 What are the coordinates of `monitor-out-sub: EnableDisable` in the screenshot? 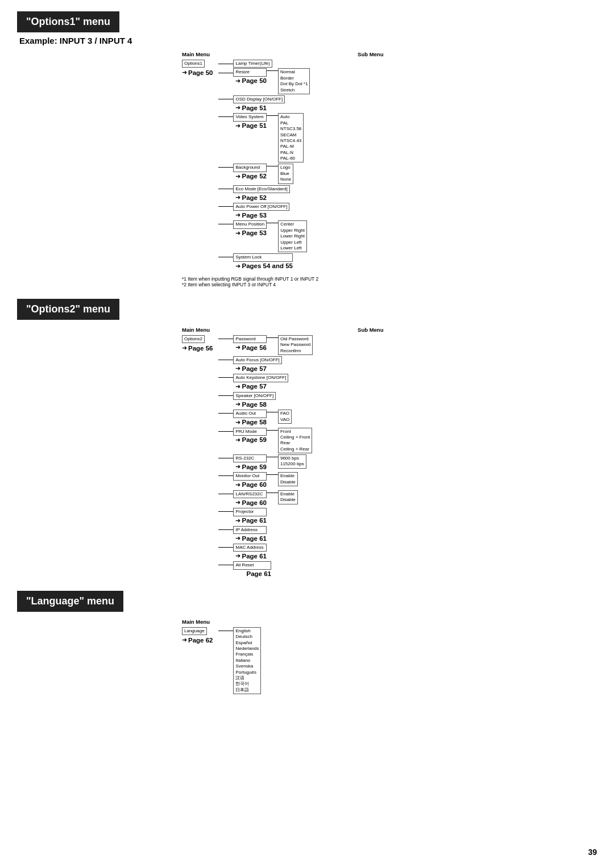 It's located at (288, 479).